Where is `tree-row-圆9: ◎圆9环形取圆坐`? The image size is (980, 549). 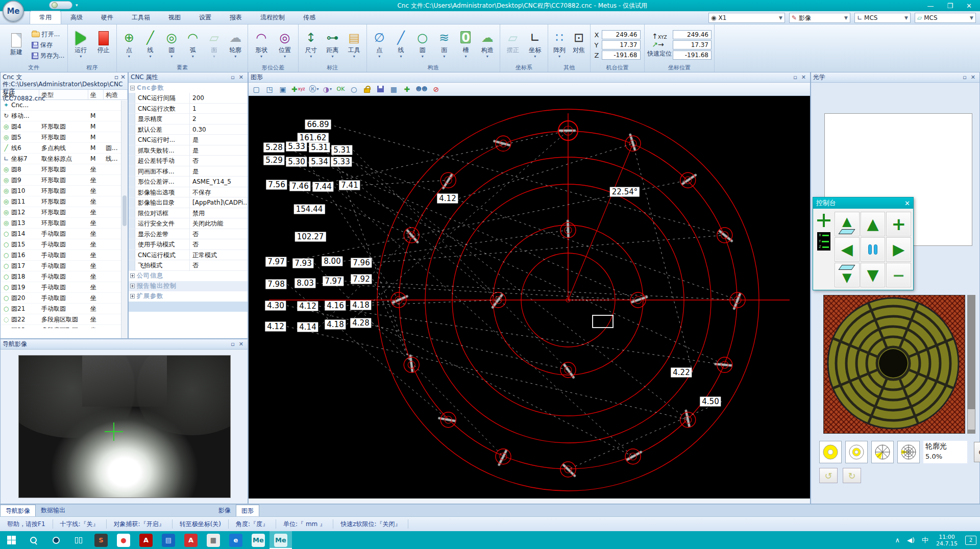
tree-row-圆9: ◎圆9环形取圆坐 is located at coordinates (64, 181).